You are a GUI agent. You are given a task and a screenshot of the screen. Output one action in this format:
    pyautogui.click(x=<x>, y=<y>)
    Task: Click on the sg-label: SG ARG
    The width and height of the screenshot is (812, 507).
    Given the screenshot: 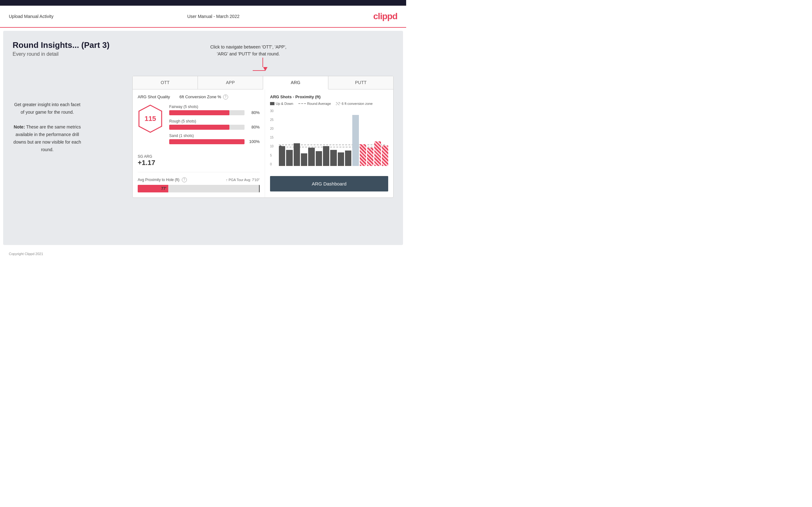 What is the action you would take?
    pyautogui.click(x=199, y=156)
    